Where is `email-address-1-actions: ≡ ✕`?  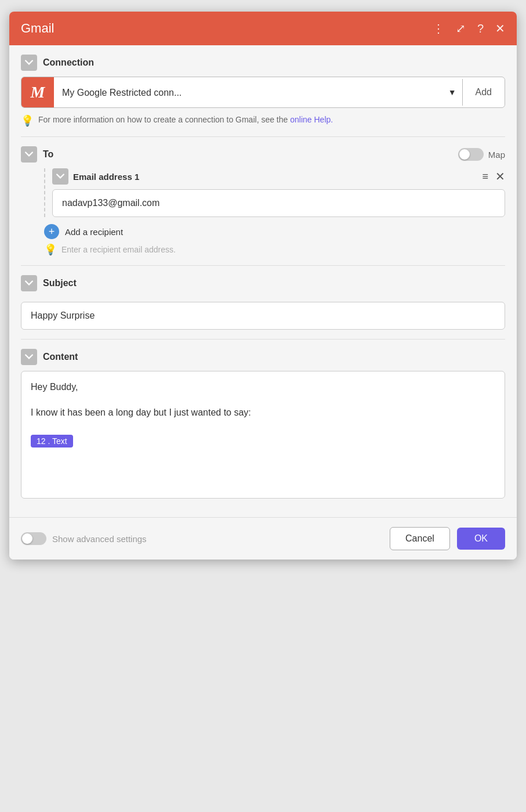
email-address-1-actions: ≡ ✕ is located at coordinates (494, 176).